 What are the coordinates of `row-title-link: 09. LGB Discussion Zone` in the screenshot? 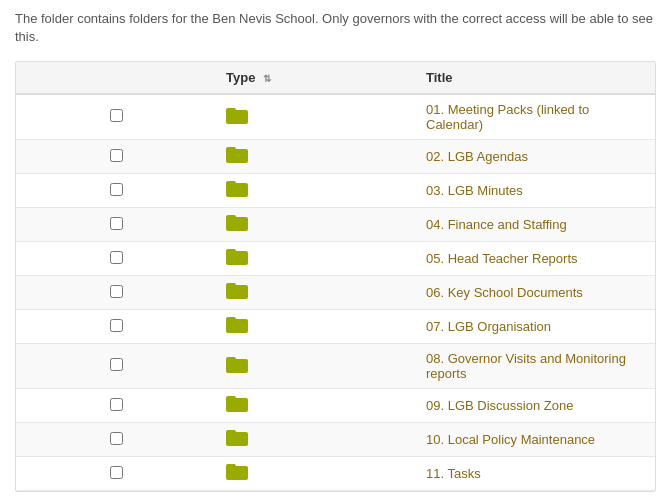 It's located at (500, 406).